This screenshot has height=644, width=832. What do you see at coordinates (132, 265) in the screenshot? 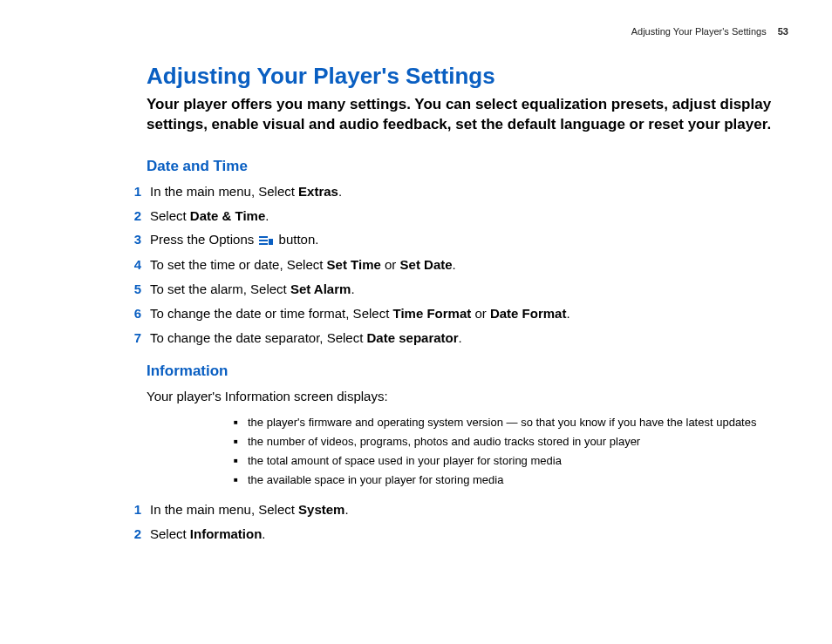
I see `step-number: 4` at bounding box center [132, 265].